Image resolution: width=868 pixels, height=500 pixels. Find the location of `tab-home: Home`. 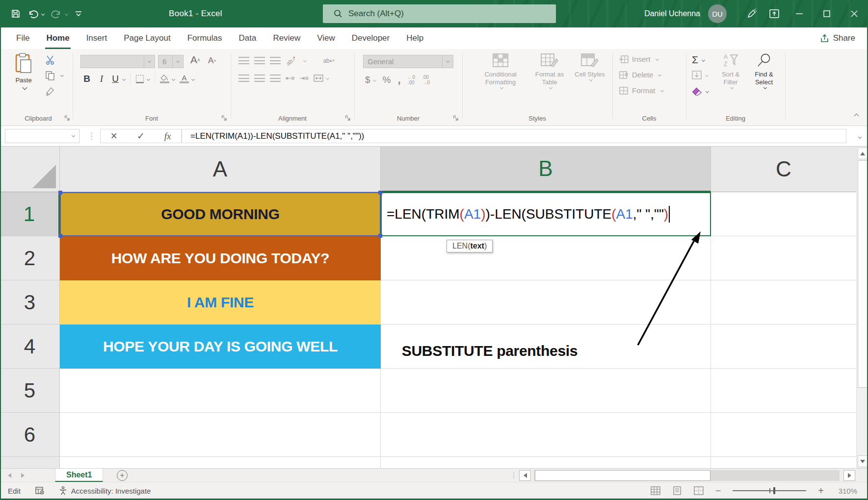

tab-home: Home is located at coordinates (58, 38).